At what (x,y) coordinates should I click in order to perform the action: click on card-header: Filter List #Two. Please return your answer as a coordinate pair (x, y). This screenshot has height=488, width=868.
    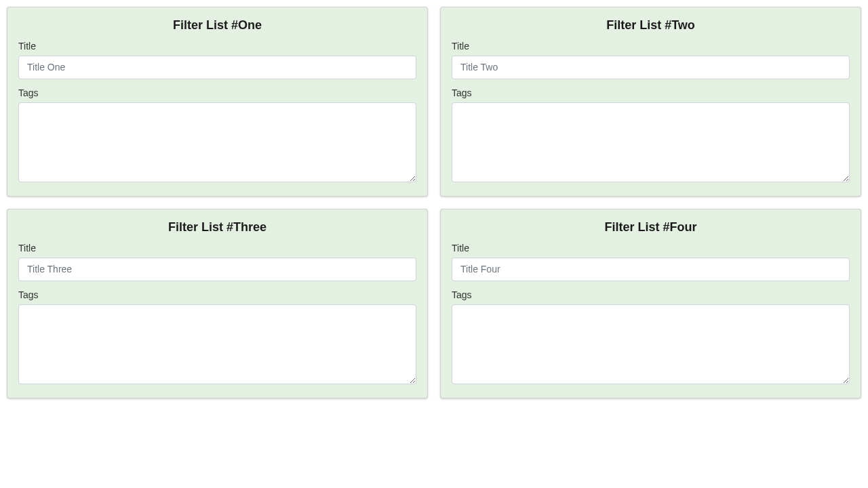
    Looking at the image, I should click on (651, 26).